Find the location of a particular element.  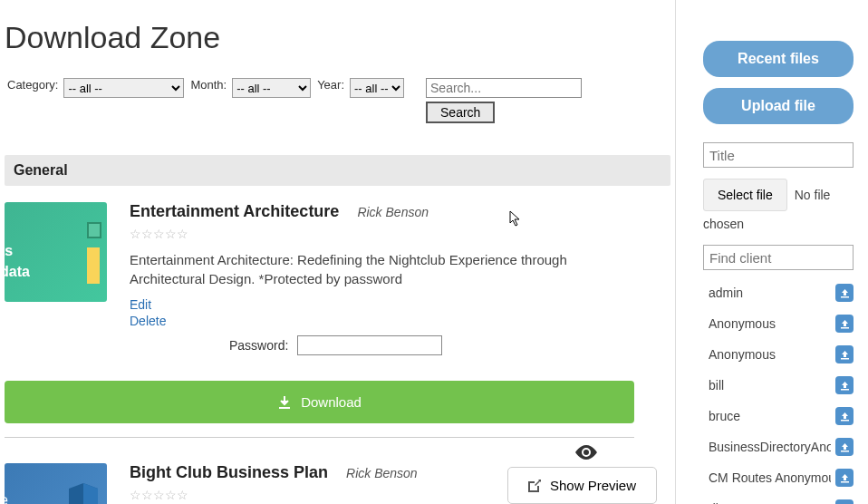

category-select: -- all -- is located at coordinates (123, 88).